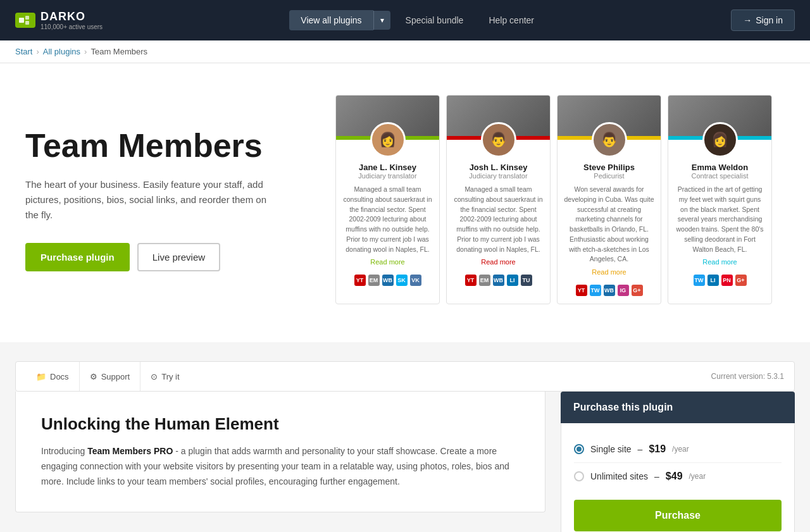 This screenshot has height=532, width=810. What do you see at coordinates (119, 52) in the screenshot?
I see `breadcrumb-current: Team Members` at bounding box center [119, 52].